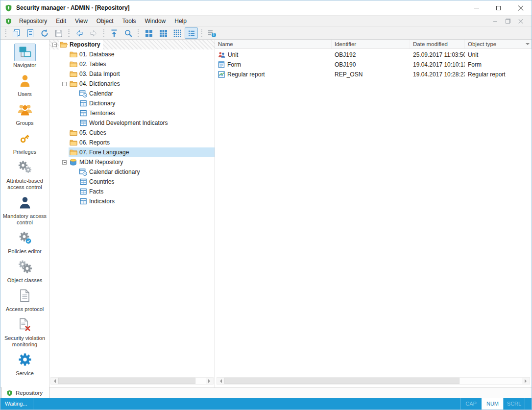  I want to click on view-large-icons-button, so click(149, 33).